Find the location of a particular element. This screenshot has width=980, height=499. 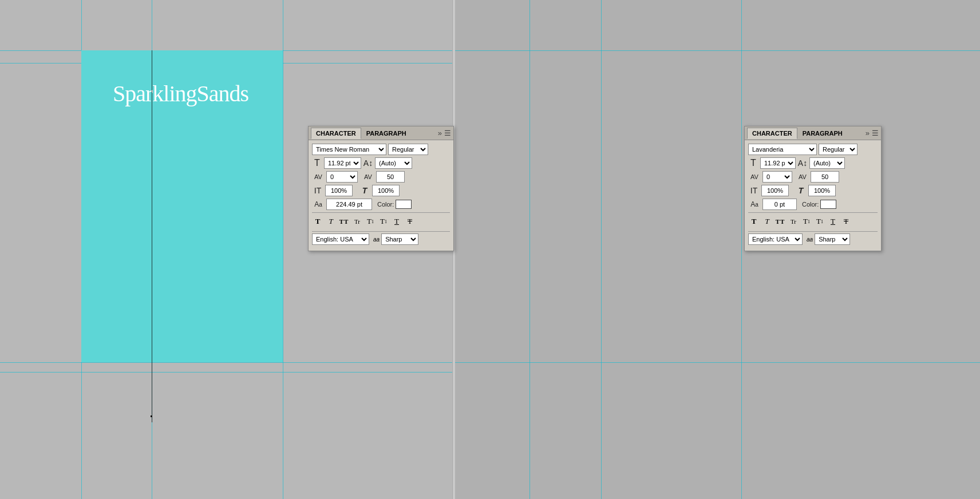

tracking-input-left is located at coordinates (390, 177).